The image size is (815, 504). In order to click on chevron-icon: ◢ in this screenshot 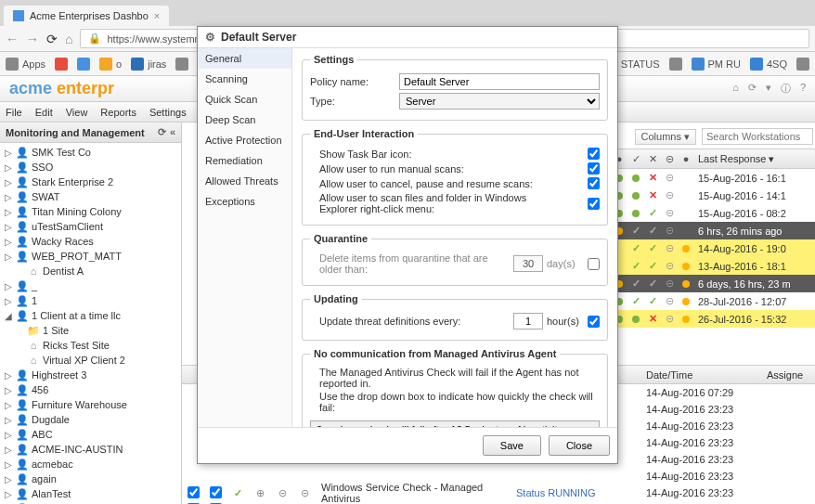, I will do `click(8, 316)`.